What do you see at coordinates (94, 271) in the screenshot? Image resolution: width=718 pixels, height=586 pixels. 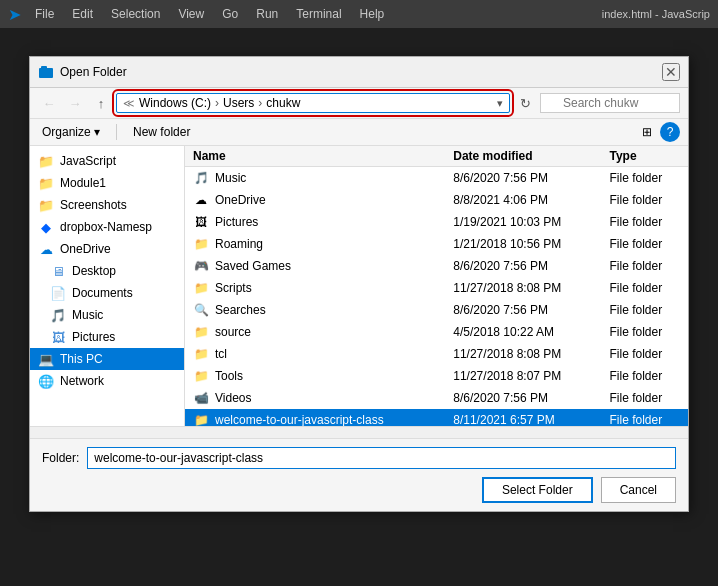 I see `left-label-desktop: Desktop` at bounding box center [94, 271].